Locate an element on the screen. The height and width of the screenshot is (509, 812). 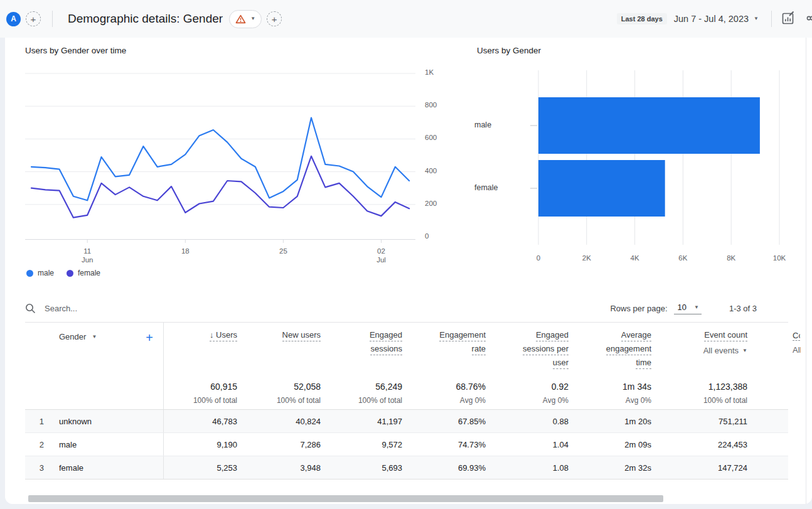
totals-cell: 60,915100% of total is located at coordinates (201, 393).